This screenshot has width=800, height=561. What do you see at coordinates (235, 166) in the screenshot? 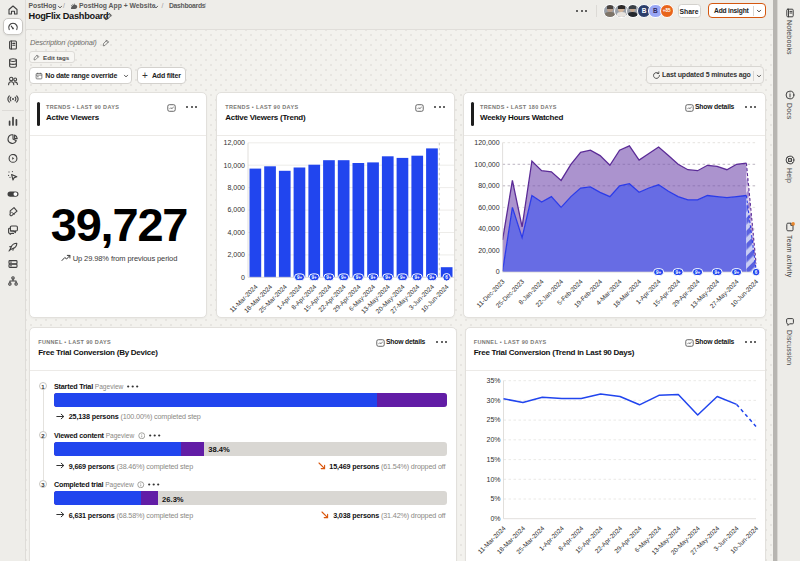
I see `svg-text: 10,000` at bounding box center [235, 166].